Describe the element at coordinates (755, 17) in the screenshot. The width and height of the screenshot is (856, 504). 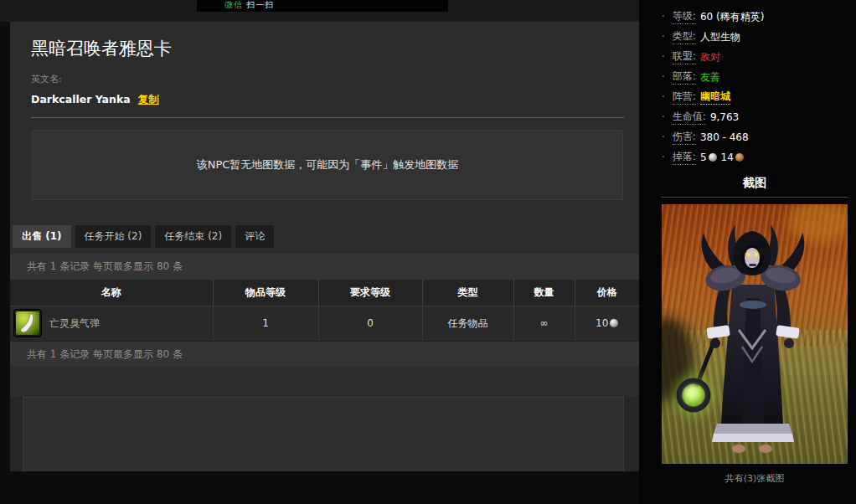
I see `stat-level: · 等级: 60 (稀有精英)` at that location.